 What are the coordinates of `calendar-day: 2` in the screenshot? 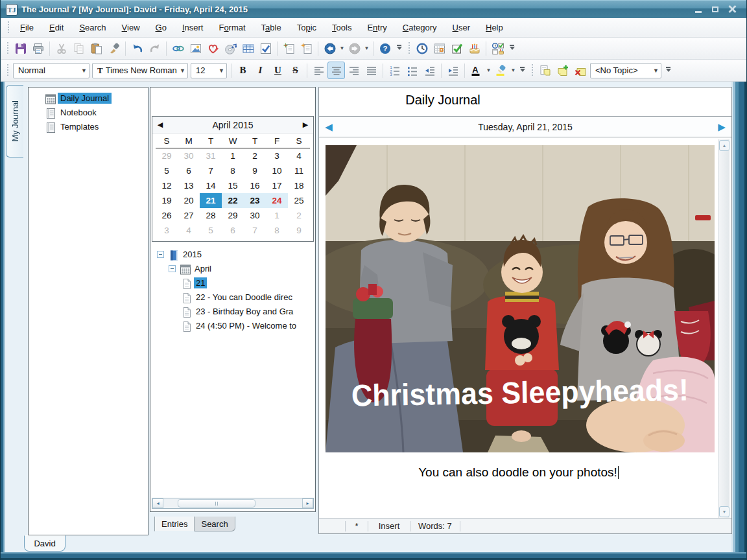 It's located at (299, 215).